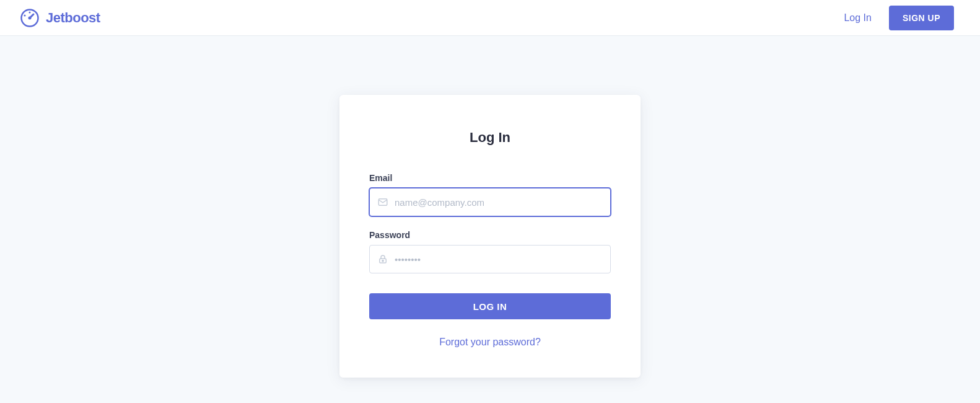 The width and height of the screenshot is (980, 403). I want to click on mail-icon, so click(383, 202).